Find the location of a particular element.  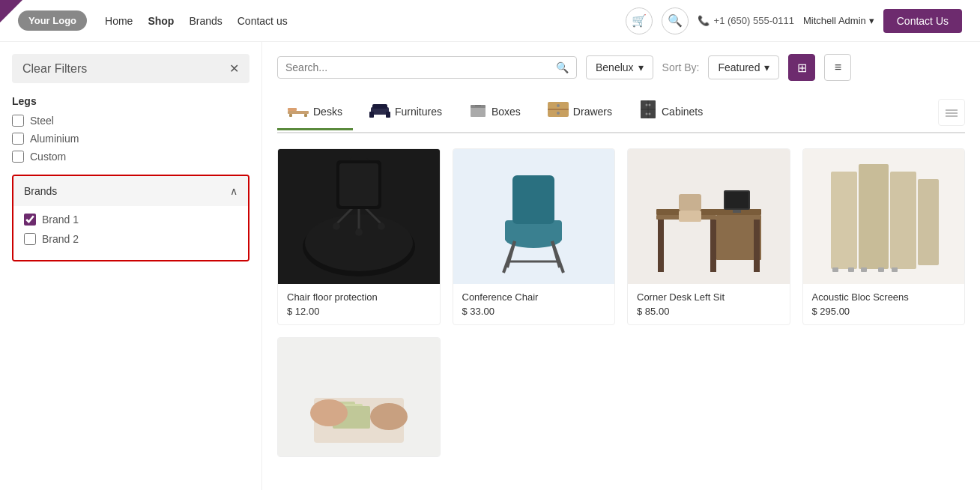

product-card-4: Acoustic Bloc Screens $ 295.00 is located at coordinates (884, 237).